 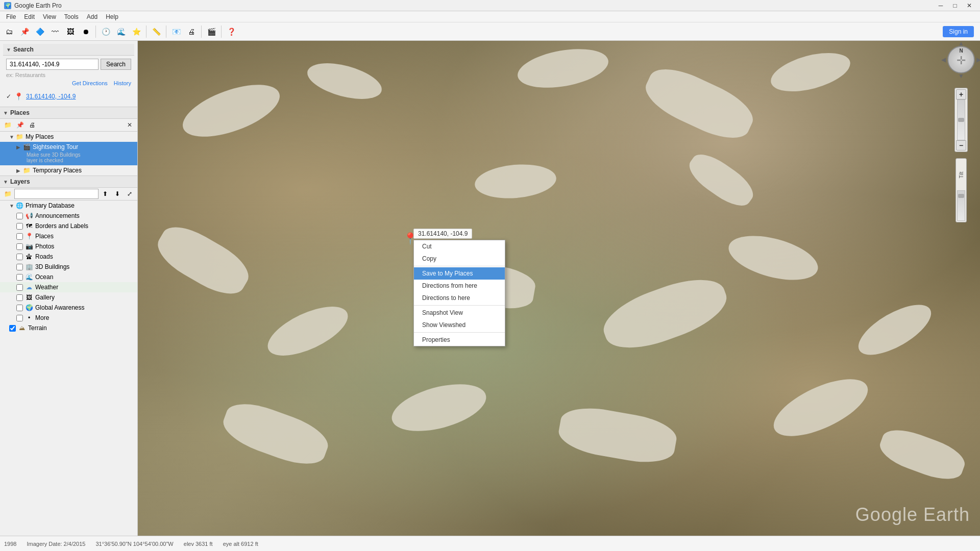 What do you see at coordinates (38, 6) in the screenshot?
I see `app-title: Google Earth Pro` at bounding box center [38, 6].